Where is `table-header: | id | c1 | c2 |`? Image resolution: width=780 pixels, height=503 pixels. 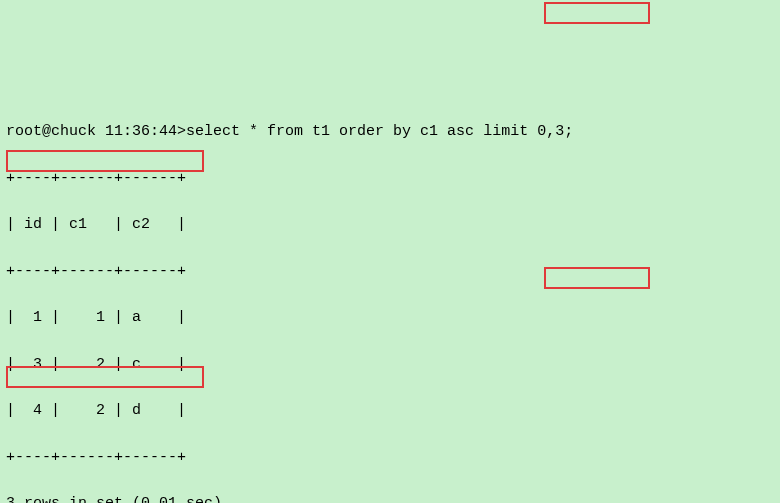
table-header: | id | c1 | c2 | is located at coordinates (390, 224).